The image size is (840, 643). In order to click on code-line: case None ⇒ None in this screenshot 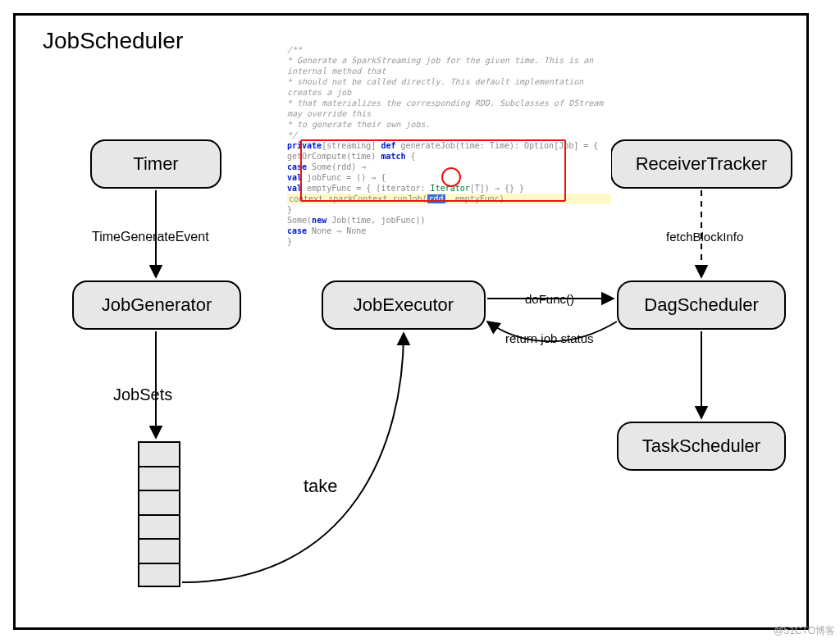, I will do `click(450, 231)`.